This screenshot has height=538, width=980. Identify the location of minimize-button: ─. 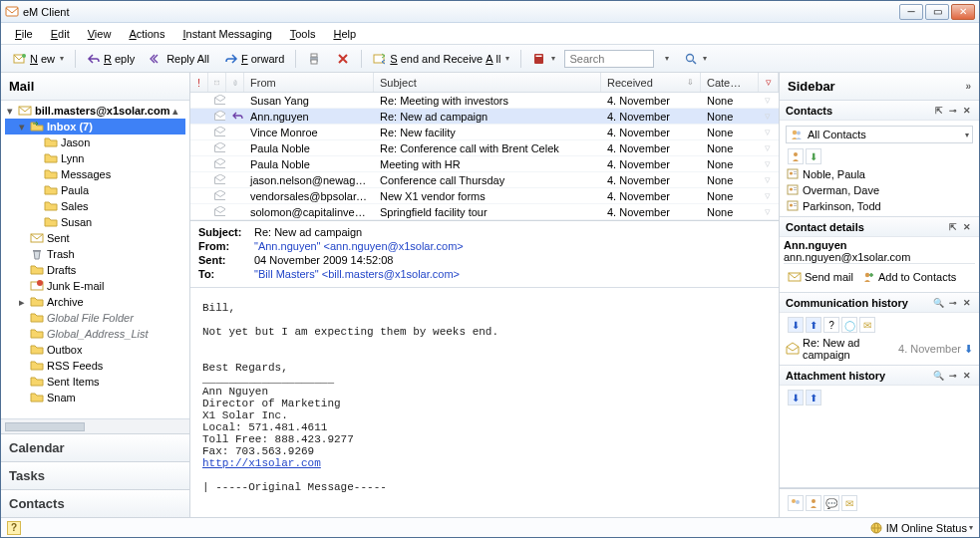
(911, 12).